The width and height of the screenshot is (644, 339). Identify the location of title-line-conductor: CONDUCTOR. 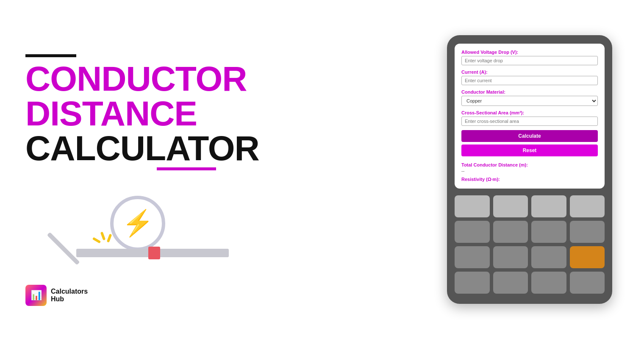
(233, 79).